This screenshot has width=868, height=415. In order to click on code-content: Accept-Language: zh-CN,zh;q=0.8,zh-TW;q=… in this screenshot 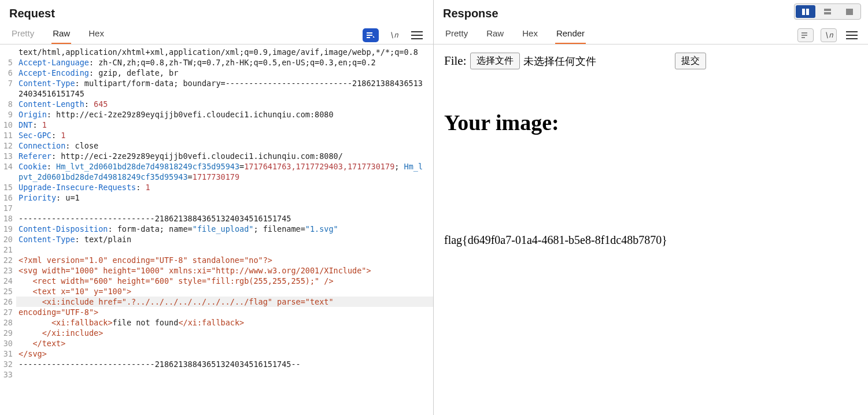, I will do `click(224, 62)`.